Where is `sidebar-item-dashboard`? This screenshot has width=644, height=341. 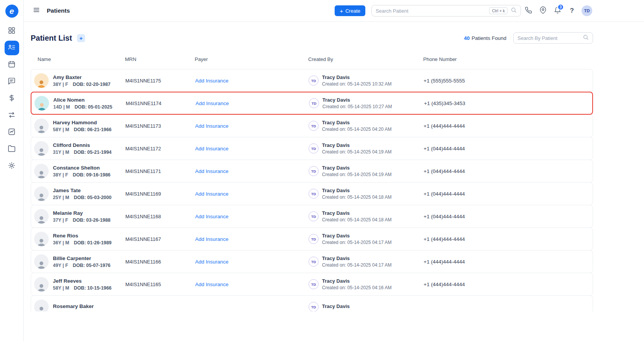
sidebar-item-dashboard is located at coordinates (12, 31).